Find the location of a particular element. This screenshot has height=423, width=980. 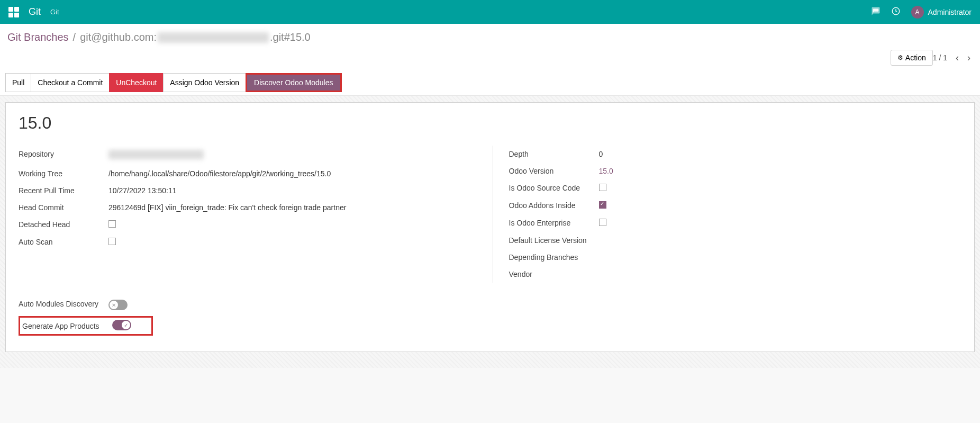

apps-icon is located at coordinates (14, 12).